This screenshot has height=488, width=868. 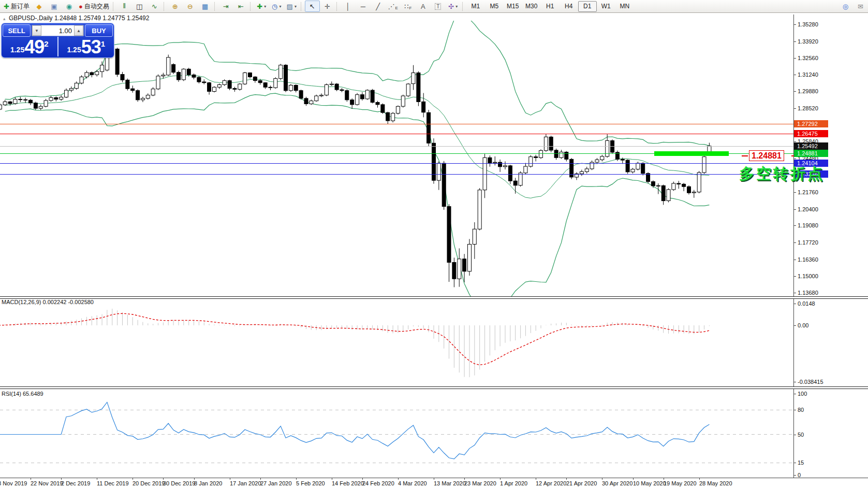 What do you see at coordinates (54, 6) in the screenshot?
I see `terminal-icon: ▣` at bounding box center [54, 6].